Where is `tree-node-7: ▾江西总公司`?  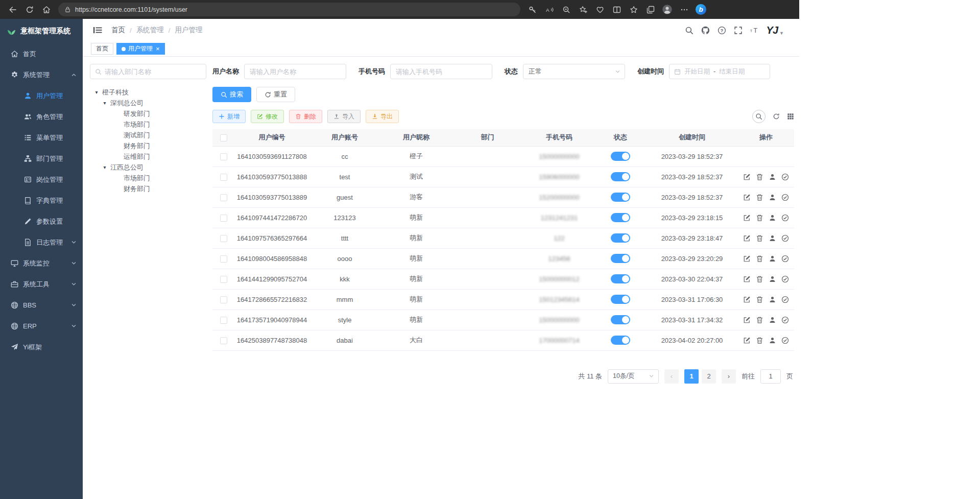 tree-node-7: ▾江西总公司 is located at coordinates (148, 168).